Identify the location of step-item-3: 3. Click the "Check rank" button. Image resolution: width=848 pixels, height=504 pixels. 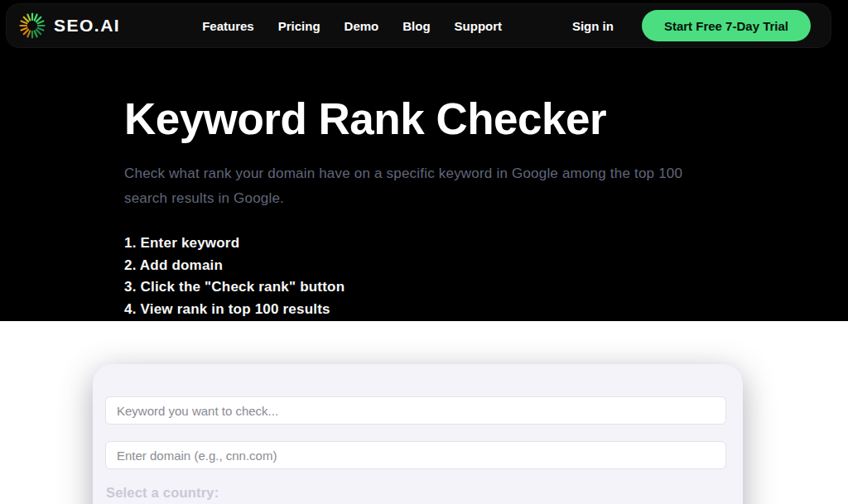
(439, 288).